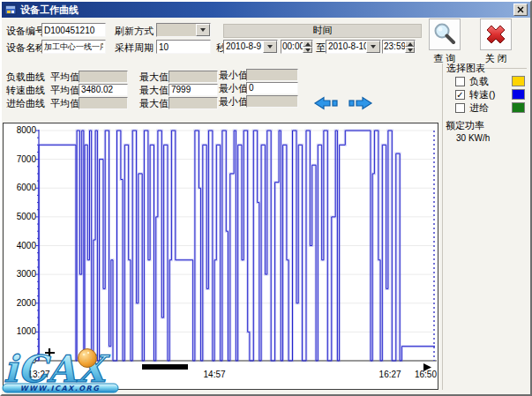  I want to click on rated-power-value: 30 KW/h, so click(473, 138).